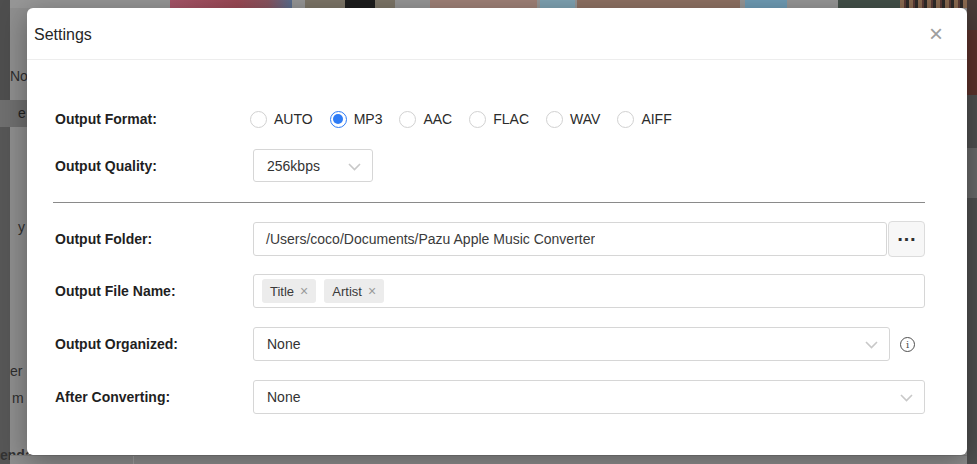  I want to click on file-name-tag-title: Title ×, so click(289, 291).